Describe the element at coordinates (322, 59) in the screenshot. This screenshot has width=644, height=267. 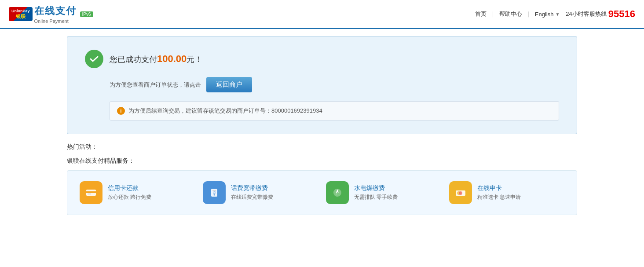
I see `success-title-row: 您已成功支付100.00元！` at that location.